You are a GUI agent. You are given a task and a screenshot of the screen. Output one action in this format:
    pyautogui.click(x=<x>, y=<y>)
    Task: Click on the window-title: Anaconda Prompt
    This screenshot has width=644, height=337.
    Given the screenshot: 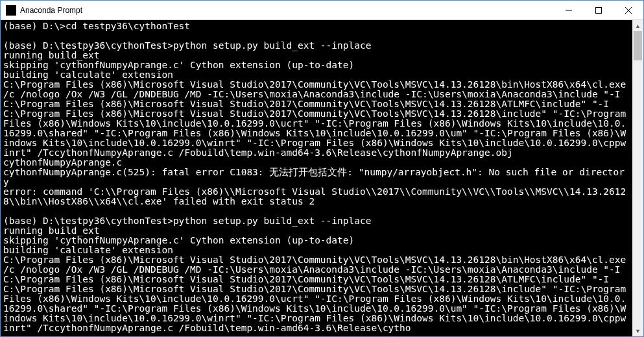 What is the action you would take?
    pyautogui.click(x=51, y=10)
    